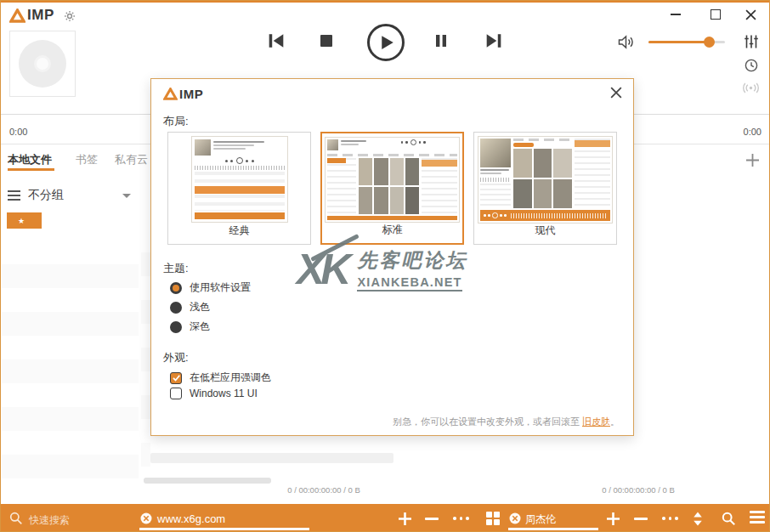 This screenshot has width=770, height=532. Describe the element at coordinates (441, 41) in the screenshot. I see `pause-icon` at that location.